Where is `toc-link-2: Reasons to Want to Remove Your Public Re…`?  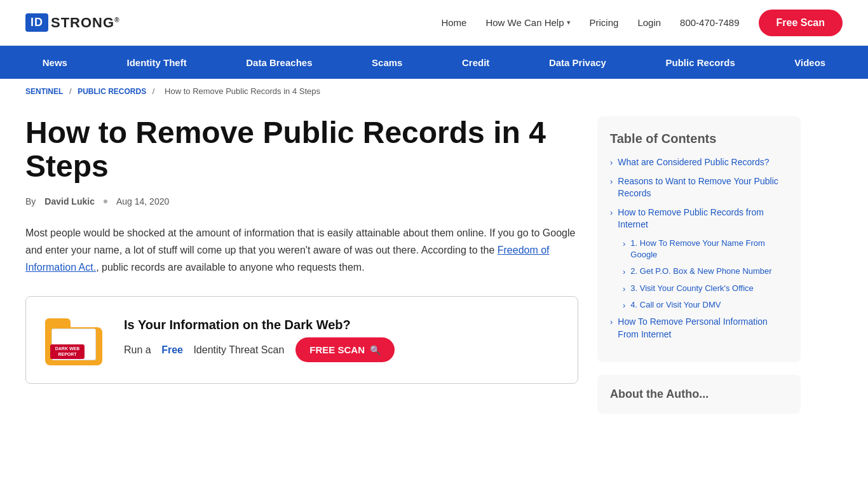
toc-link-2: Reasons to Want to Remove Your Public Re… is located at coordinates (703, 188).